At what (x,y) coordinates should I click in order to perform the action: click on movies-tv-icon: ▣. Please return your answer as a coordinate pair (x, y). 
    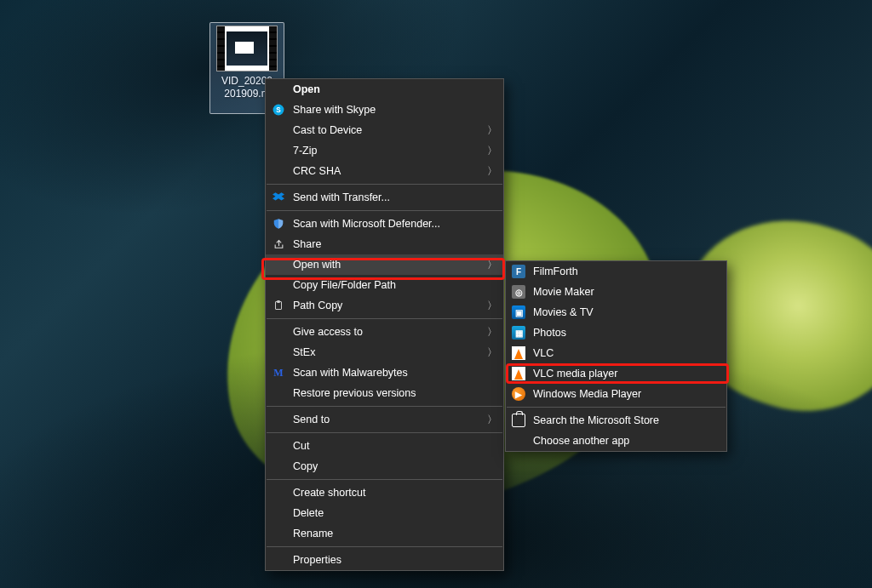
    Looking at the image, I should click on (519, 312).